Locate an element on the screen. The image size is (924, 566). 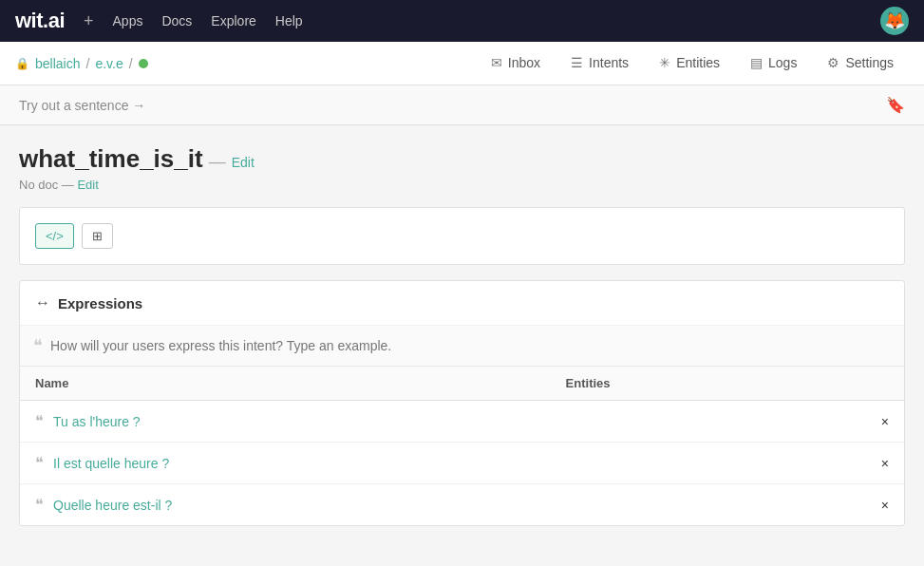
breadcrumb-sep2: / is located at coordinates (131, 64).